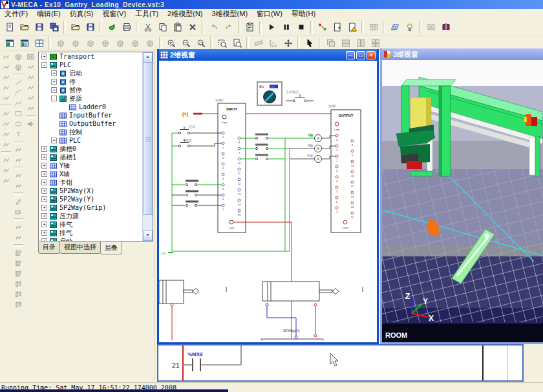 The height and width of the screenshot is (392, 543). I want to click on power-switch: On Off, so click(270, 94).